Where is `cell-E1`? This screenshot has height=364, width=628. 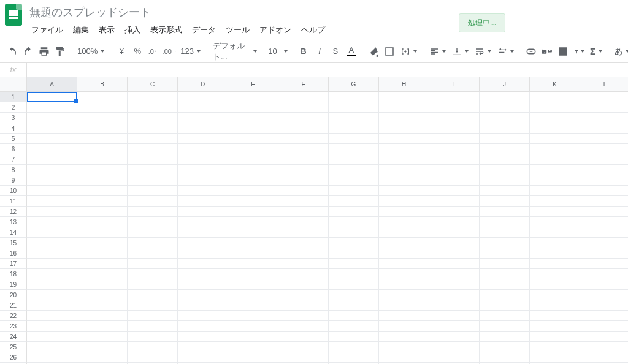 cell-E1 is located at coordinates (253, 97).